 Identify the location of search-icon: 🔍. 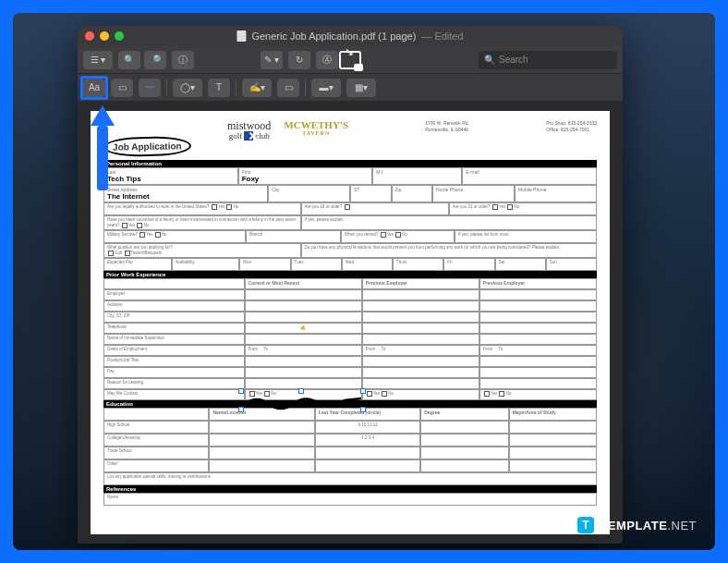
(490, 59).